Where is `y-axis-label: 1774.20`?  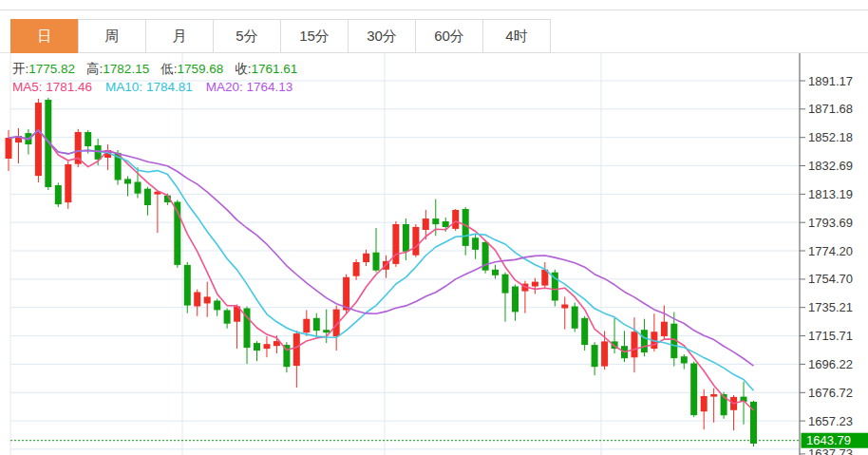 y-axis-label: 1774.20 is located at coordinates (830, 251).